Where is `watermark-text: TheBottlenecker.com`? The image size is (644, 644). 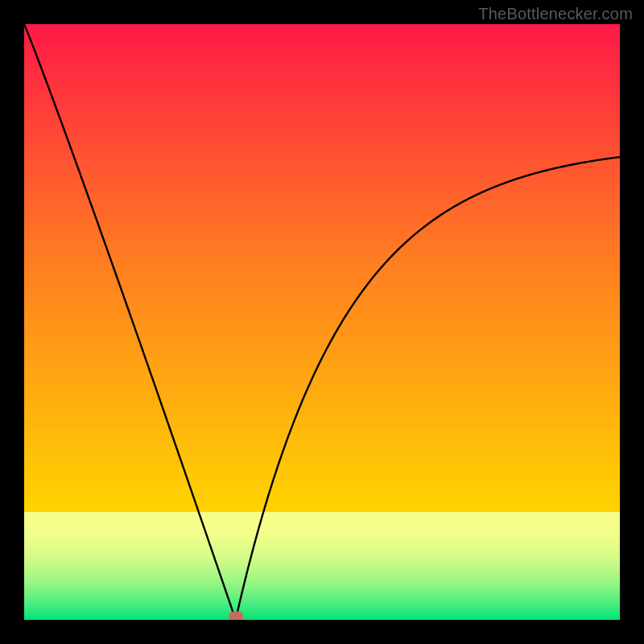
watermark-text: TheBottlenecker.com is located at coordinates (555, 14).